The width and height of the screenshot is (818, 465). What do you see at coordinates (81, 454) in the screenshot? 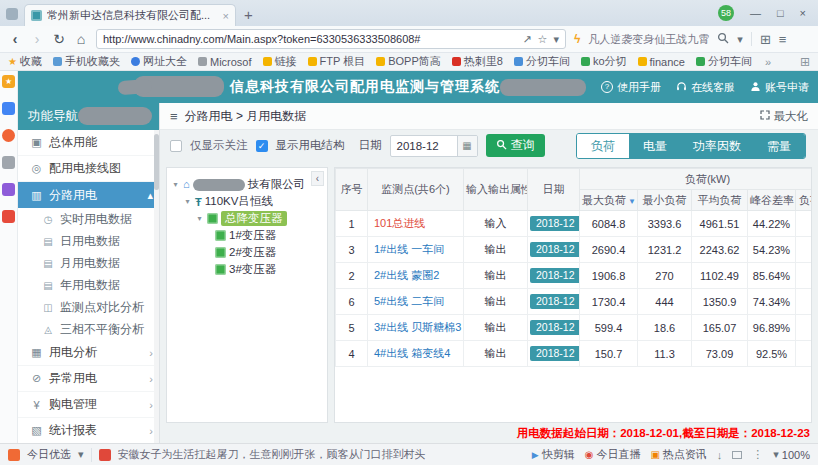
I see `caret-down-icon: ▾` at bounding box center [81, 454].